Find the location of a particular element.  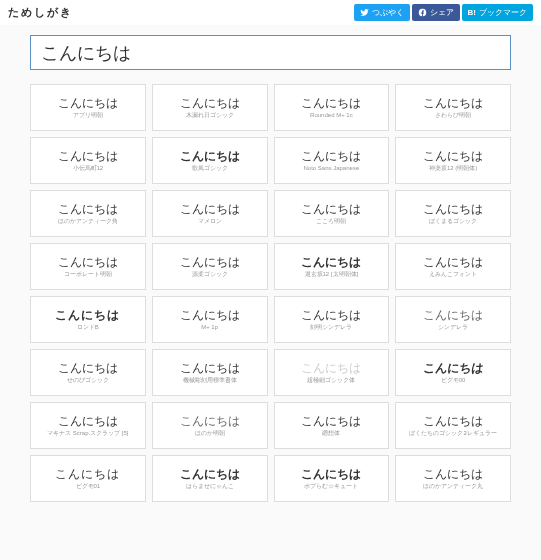

font-card: こんにちは退玄坂12 [太明朝体] is located at coordinates (332, 266).